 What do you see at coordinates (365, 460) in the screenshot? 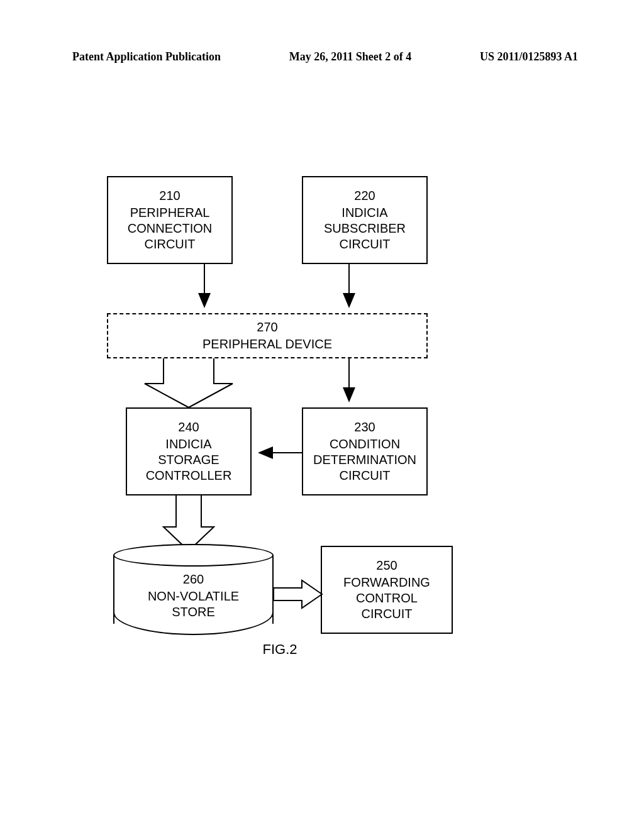
I see `block-label-line: DETERMINATION` at bounding box center [365, 460].